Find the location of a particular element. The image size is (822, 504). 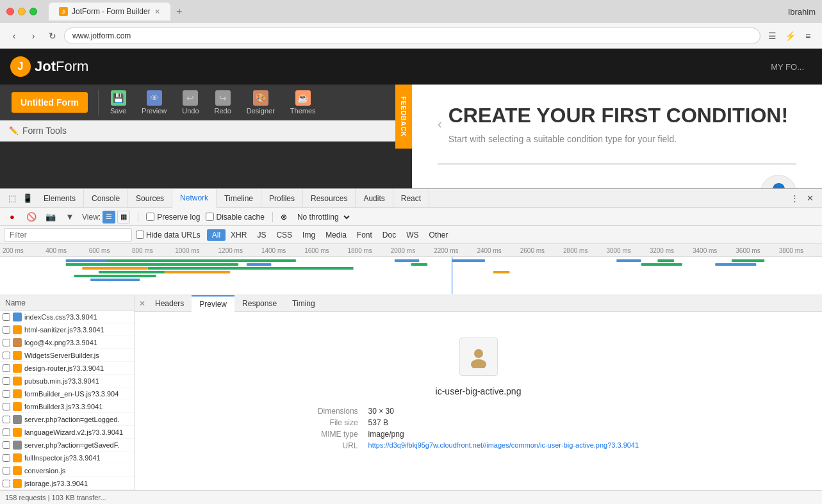

camera-button: 📷 is located at coordinates (51, 217).